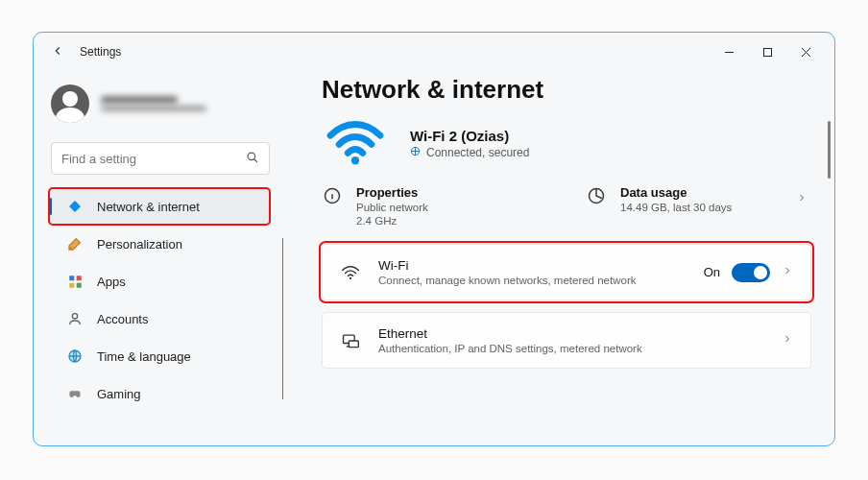  I want to click on data-usage-card: Data usage 14.49 GB, last 30 days, so click(699, 200).